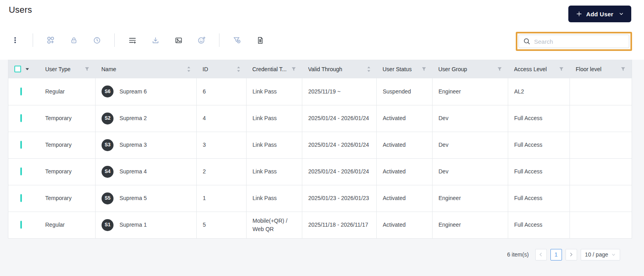 The image size is (644, 276). What do you see at coordinates (108, 225) in the screenshot?
I see `user-avatar: S1` at bounding box center [108, 225].